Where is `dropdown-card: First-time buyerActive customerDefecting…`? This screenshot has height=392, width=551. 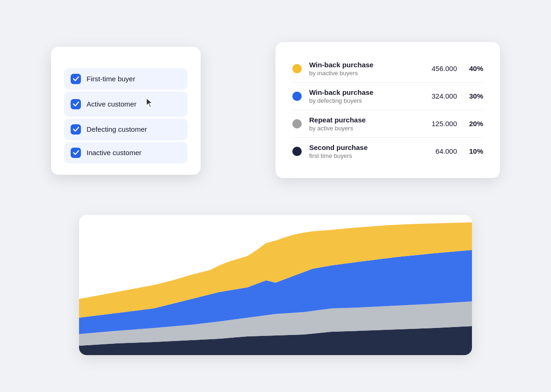 dropdown-card: First-time buyerActive customerDefecting… is located at coordinates (126, 111).